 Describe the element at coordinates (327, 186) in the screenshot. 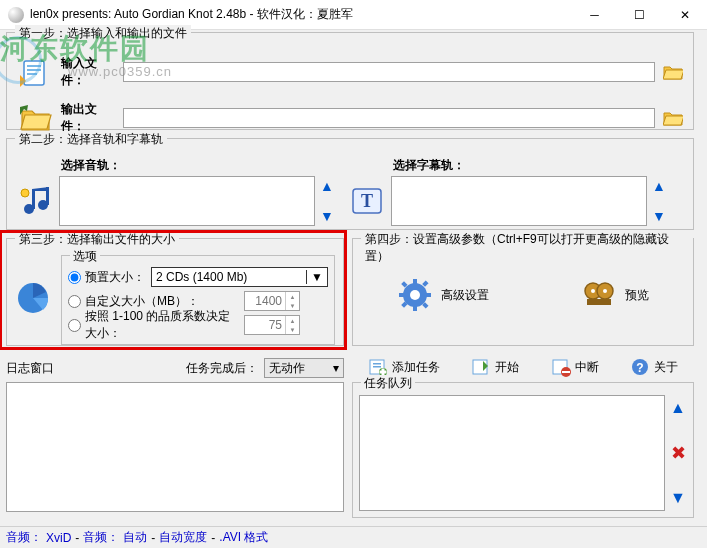

I see `audio-up-button: ▲` at that location.